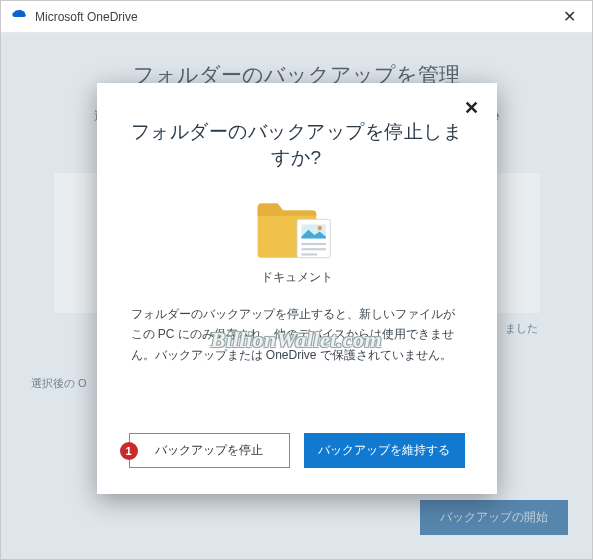  Describe the element at coordinates (297, 278) in the screenshot. I see `folder-label: ドキュメント` at that location.